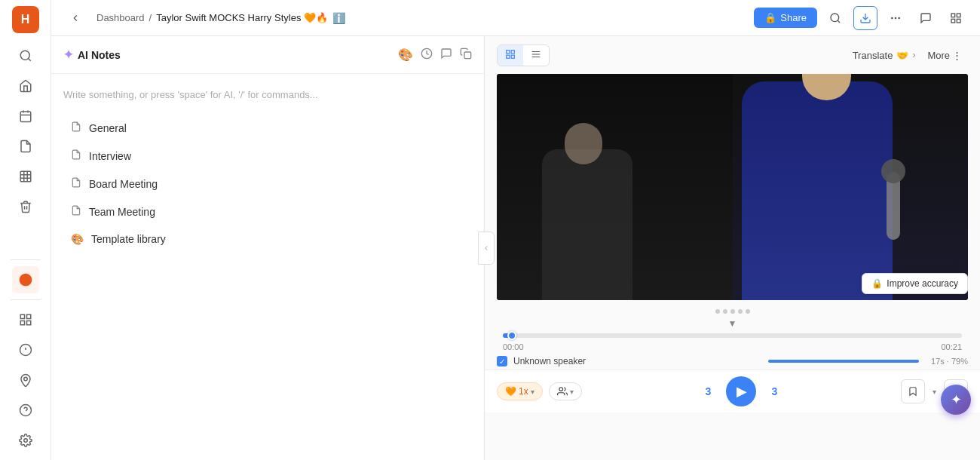 The image size is (980, 460). Describe the element at coordinates (733, 347) in the screenshot. I see `timeline-labels: 00:00 00:21` at that location.